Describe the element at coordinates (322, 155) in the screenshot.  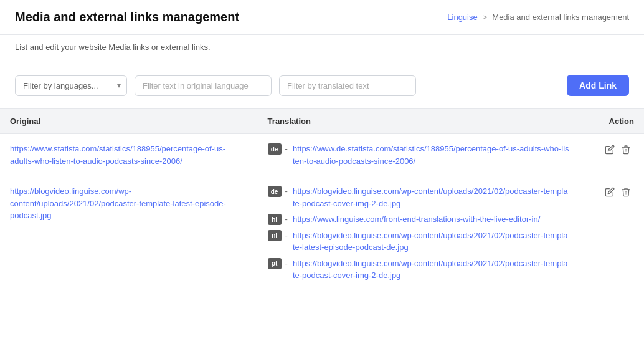
I see `table-row: https://www.statista.com/statistics/1889…` at that location.